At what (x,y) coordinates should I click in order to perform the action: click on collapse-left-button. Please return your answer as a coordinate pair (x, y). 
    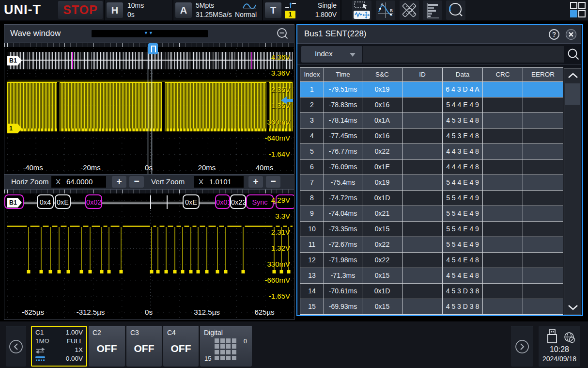
    Looking at the image, I should click on (16, 346).